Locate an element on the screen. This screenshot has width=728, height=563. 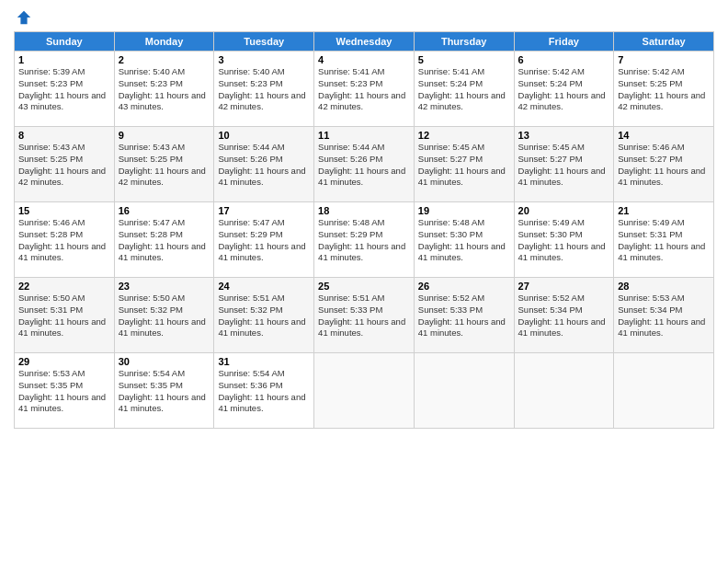
calendar-cell: 1 Sunrise: 5:39 AMSunset: 5:23 PMDayligh… is located at coordinates (64, 89).